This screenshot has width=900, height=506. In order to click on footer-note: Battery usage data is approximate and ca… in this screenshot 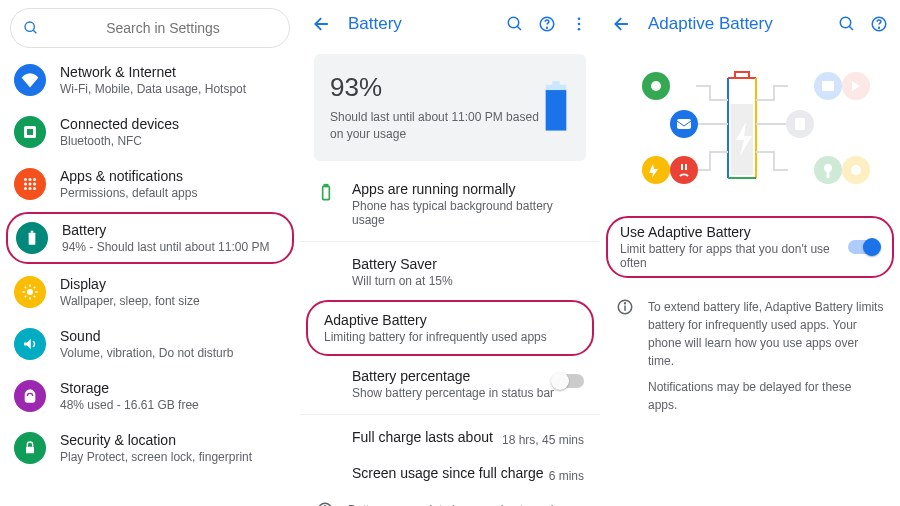, I will do `click(450, 498)`.